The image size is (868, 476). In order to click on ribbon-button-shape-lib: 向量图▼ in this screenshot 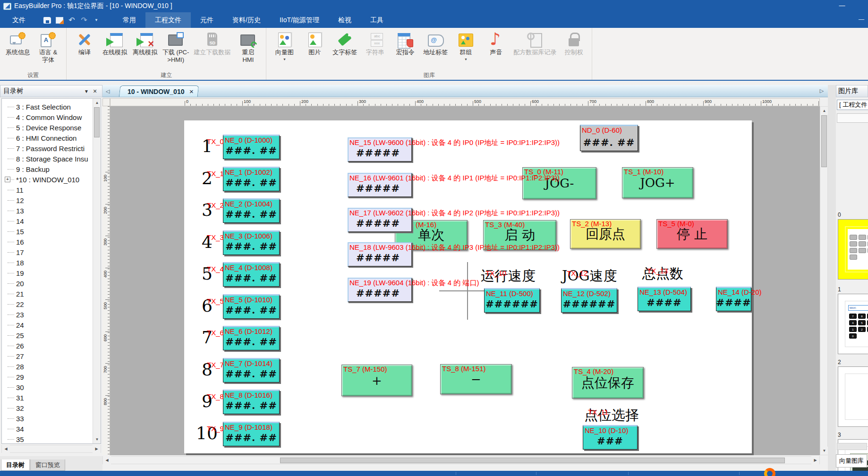, I will do `click(284, 51)`.